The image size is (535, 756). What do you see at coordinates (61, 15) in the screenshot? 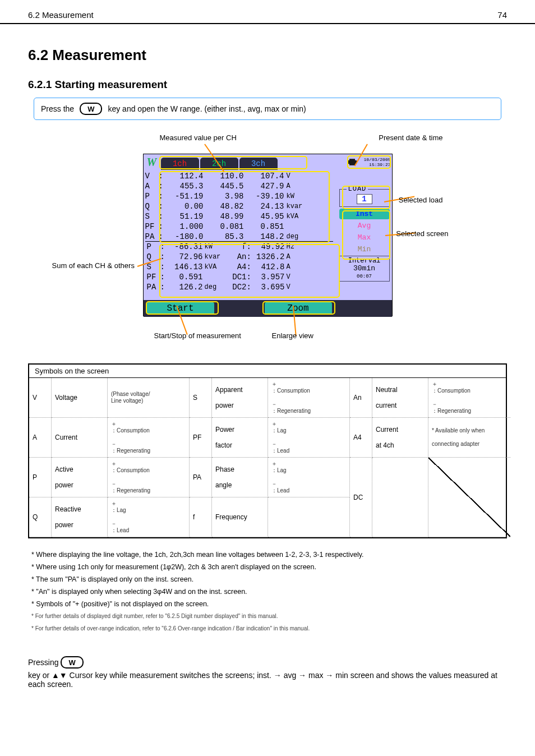
I see `header-section: 6.2 Measurement` at bounding box center [61, 15].